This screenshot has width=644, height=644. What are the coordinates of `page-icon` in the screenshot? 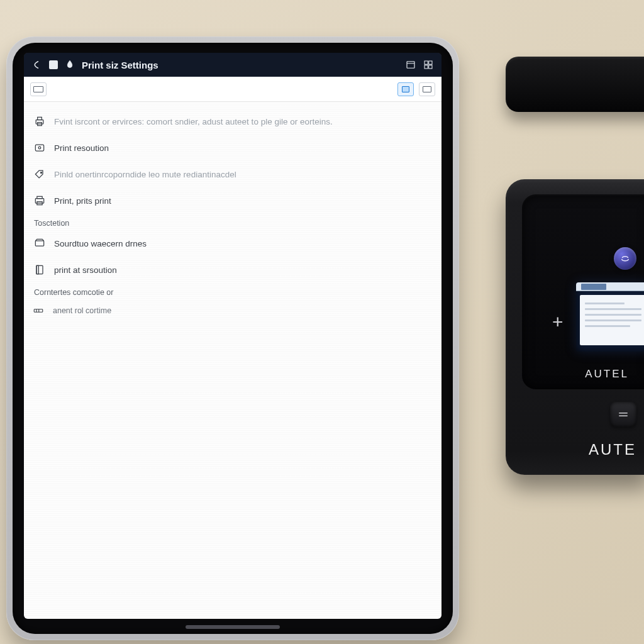 It's located at (40, 270).